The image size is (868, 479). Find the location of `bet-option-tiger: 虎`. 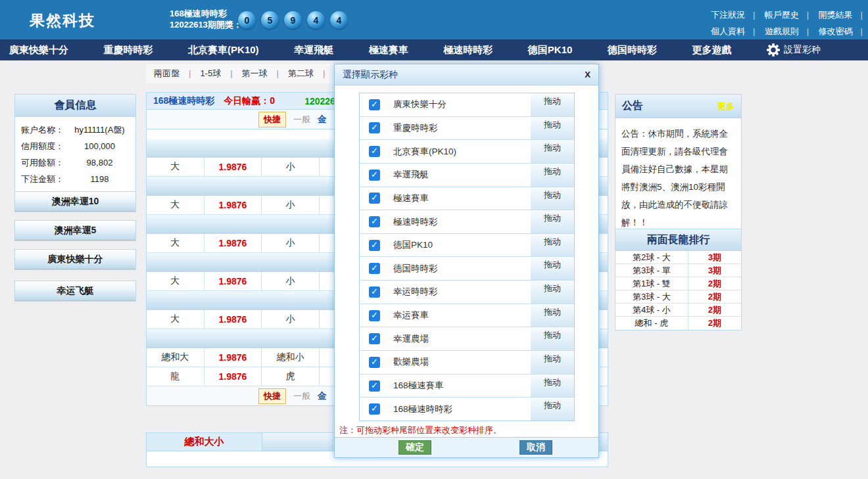

bet-option-tiger: 虎 is located at coordinates (291, 377).